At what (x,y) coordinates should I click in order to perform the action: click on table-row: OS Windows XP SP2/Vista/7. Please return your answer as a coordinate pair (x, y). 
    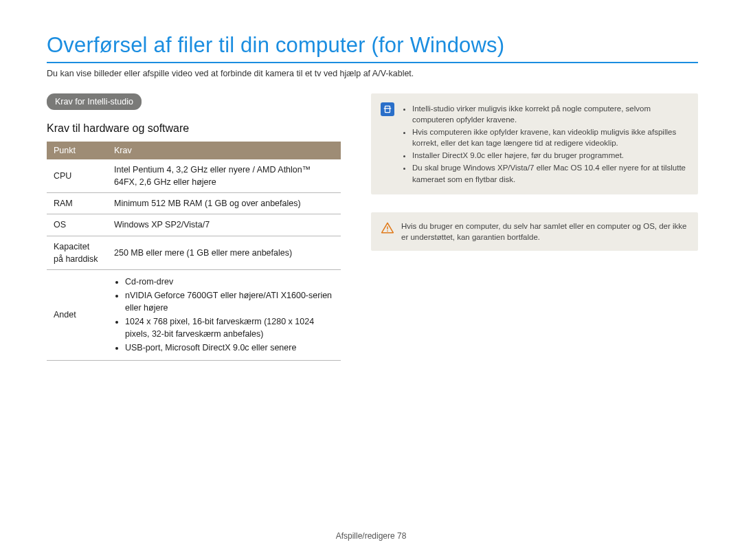
    Looking at the image, I should click on (194, 225).